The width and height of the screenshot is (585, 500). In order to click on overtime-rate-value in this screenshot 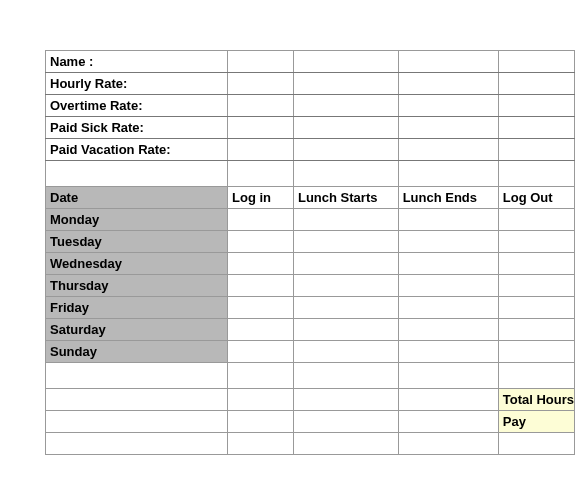, I will do `click(261, 106)`.